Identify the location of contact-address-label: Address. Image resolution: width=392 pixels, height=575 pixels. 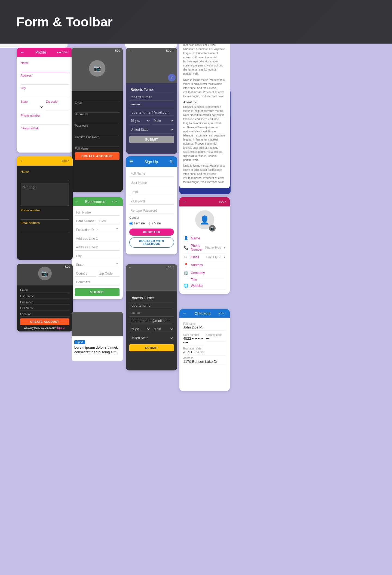
(197, 265).